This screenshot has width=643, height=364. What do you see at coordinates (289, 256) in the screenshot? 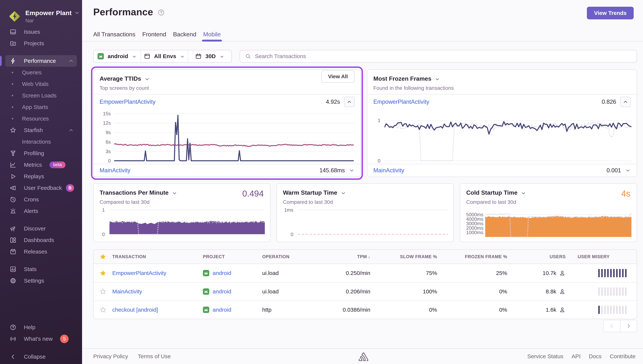
I see `col-operation: OPERATION` at bounding box center [289, 256].